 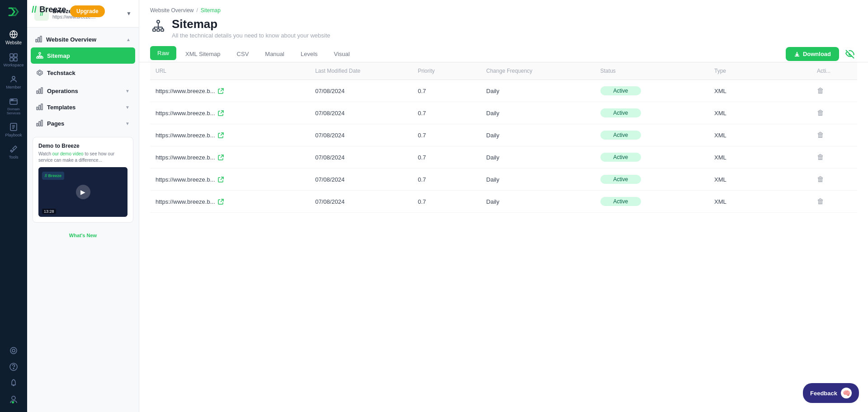 I want to click on domain-label: Domain Services, so click(x=14, y=111).